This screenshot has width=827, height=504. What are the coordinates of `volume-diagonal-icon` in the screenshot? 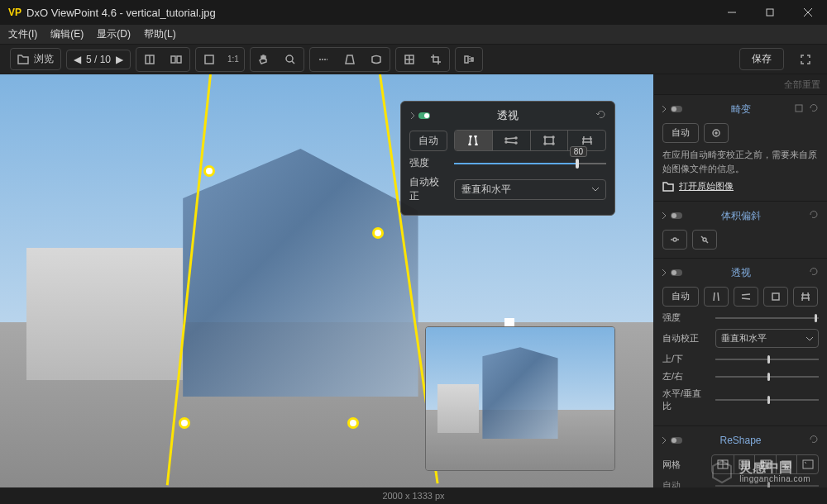 It's located at (705, 240).